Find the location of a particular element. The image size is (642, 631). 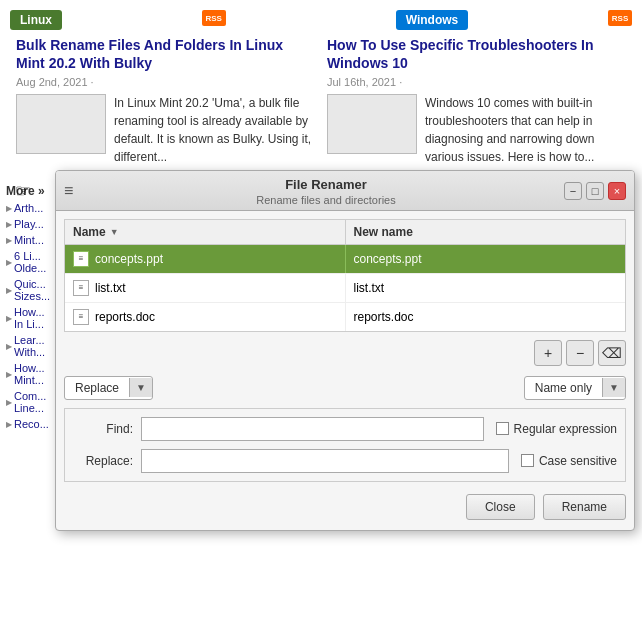

blog-title-linux: Bulk Rename Files And Folders In Linux M… is located at coordinates (166, 54).